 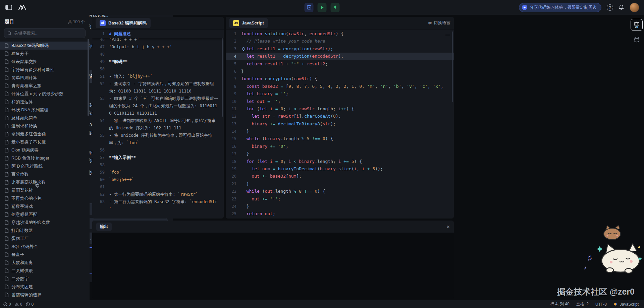 I want to click on problem-count: 共 100 个, so click(x=76, y=22).